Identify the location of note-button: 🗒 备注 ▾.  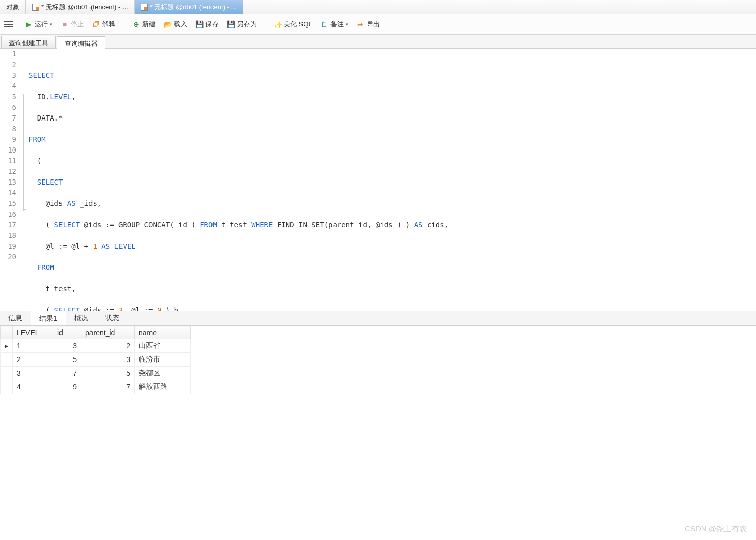
(335, 24).